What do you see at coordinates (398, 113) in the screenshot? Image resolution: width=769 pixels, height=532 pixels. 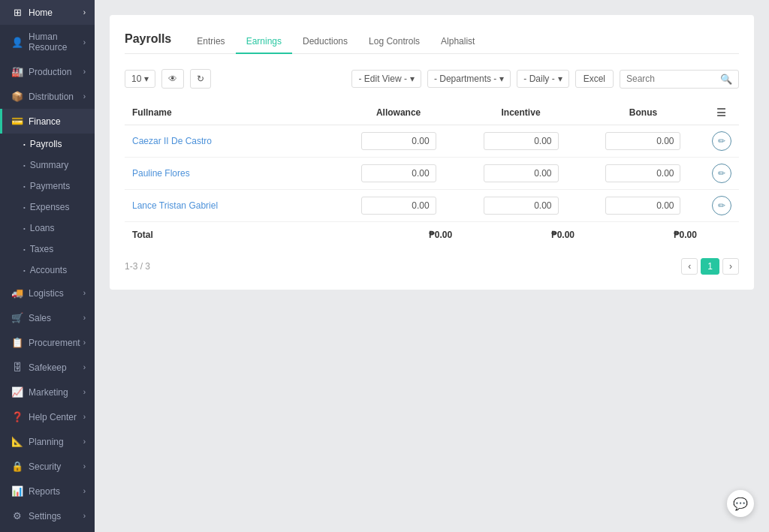 I see `col-header-allowance: Allowance` at bounding box center [398, 113].